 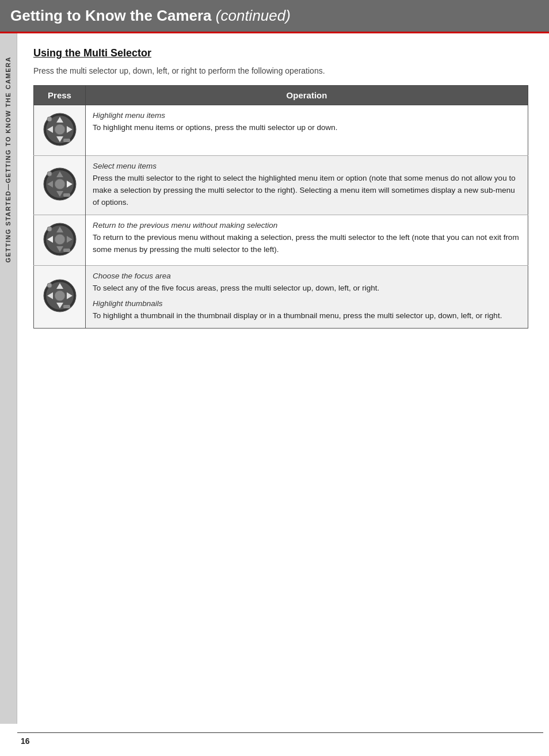 What do you see at coordinates (60, 130) in the screenshot?
I see `multi-selector-up-down-icon` at bounding box center [60, 130].